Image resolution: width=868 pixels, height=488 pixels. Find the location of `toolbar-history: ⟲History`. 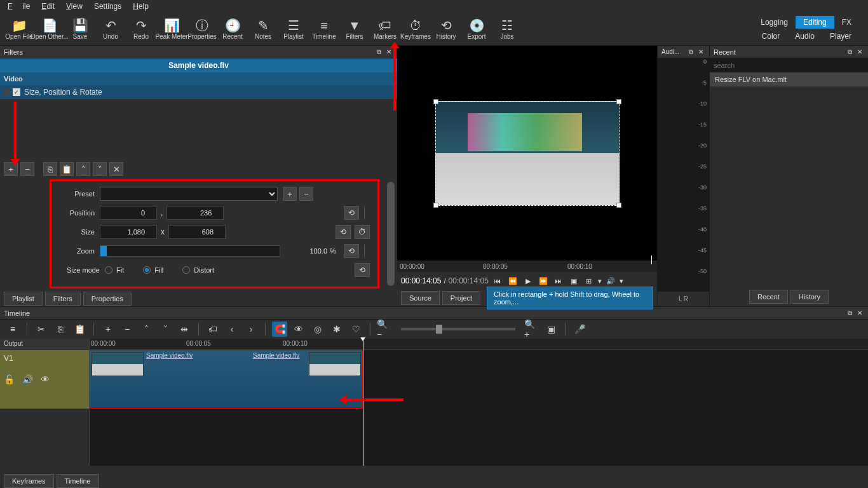

toolbar-history: ⟲History is located at coordinates (446, 29).